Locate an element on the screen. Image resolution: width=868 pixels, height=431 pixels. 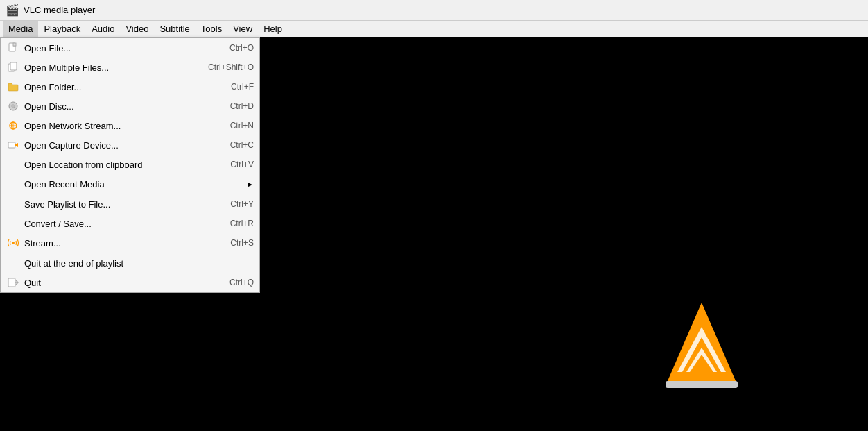
open-folder-shortcut: Ctrl+F is located at coordinates (243, 87).